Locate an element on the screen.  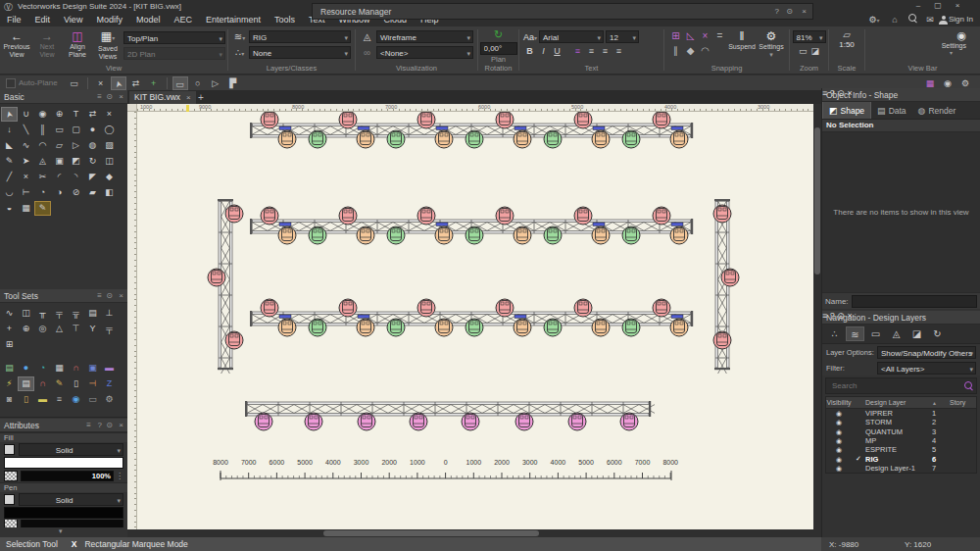
truss-insertion-tool: ◫ is located at coordinates (25, 314).